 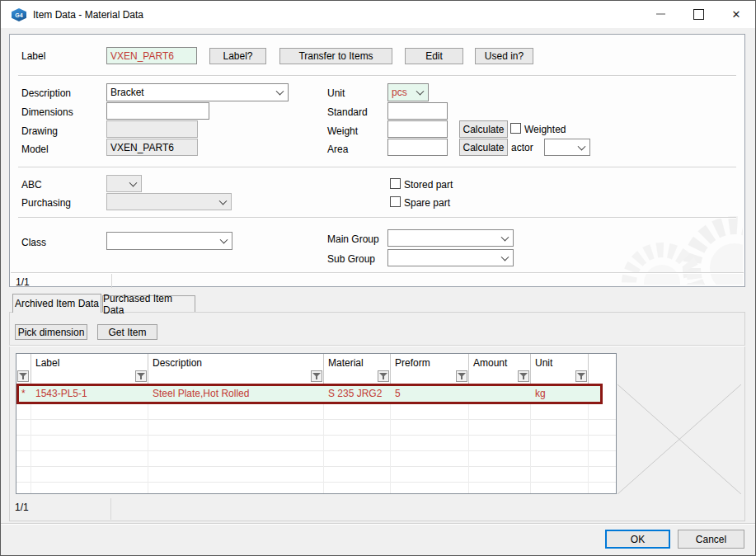 I want to click on app-icon: G4, so click(x=19, y=15).